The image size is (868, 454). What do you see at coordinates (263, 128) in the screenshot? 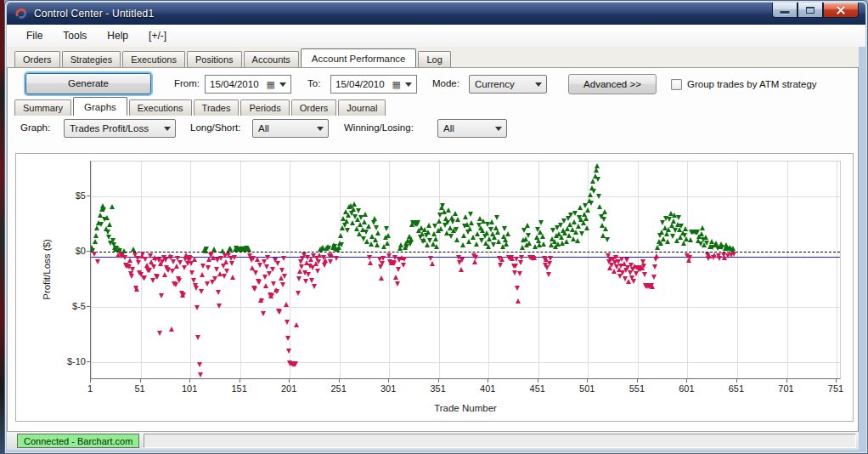
I see `longshort-value: All` at bounding box center [263, 128].